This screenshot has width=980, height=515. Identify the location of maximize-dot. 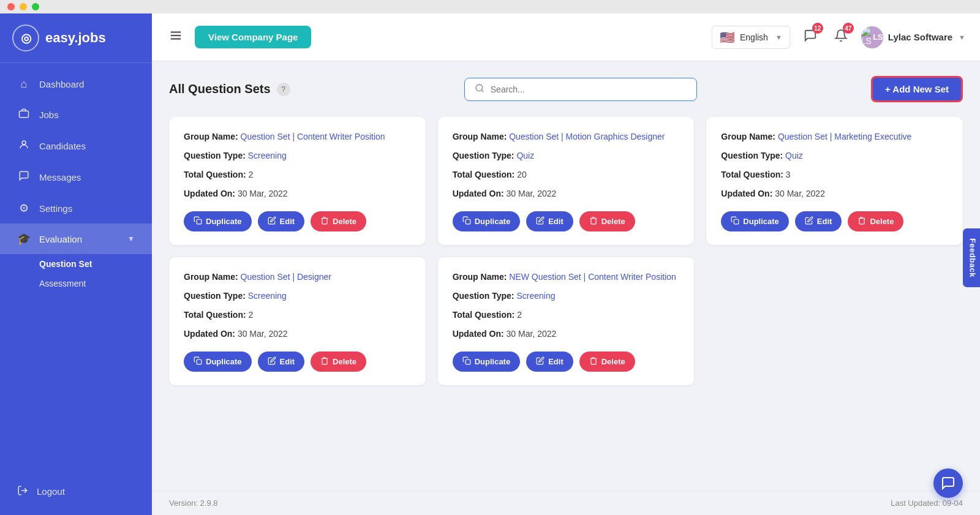
(36, 7).